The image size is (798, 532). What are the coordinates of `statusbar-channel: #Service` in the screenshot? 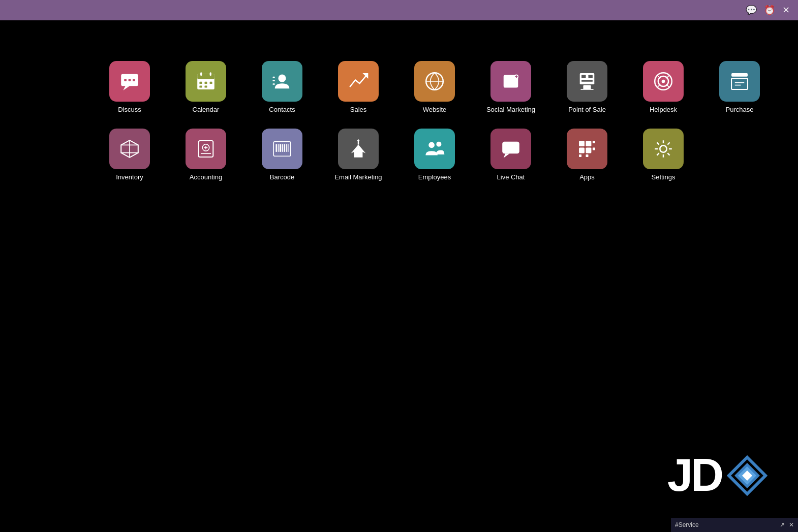 It's located at (687, 525).